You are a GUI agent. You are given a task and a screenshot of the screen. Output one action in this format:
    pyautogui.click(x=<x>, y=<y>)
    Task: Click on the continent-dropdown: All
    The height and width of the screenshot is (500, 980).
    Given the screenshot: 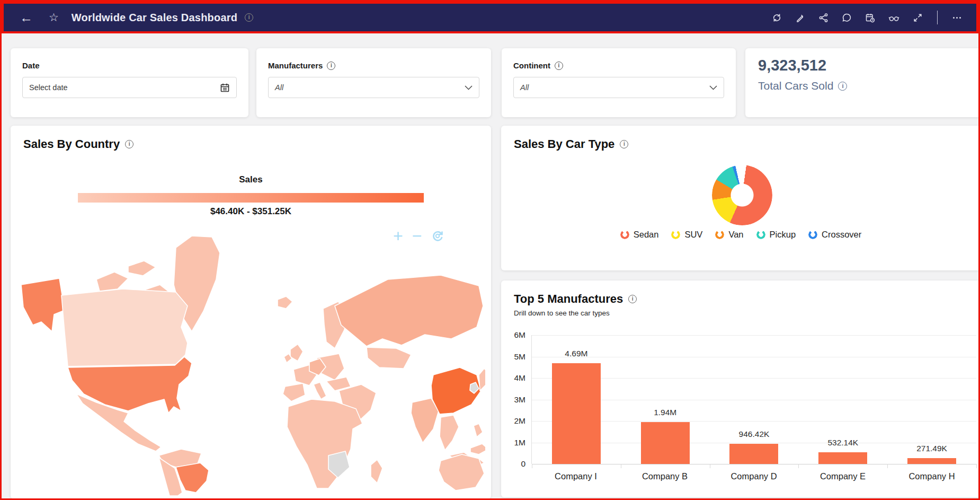 What is the action you would take?
    pyautogui.click(x=619, y=87)
    